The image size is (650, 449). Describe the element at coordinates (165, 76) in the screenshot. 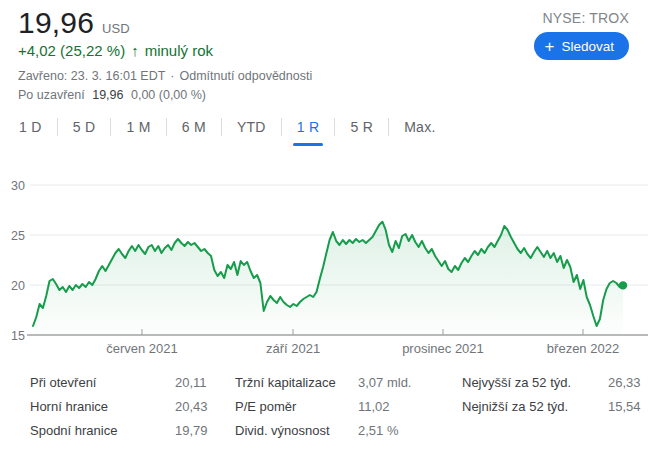

I see `market-status-line: Zavřeno: 23. 3. 16:01 EDT·Odmítnutí odpo…` at that location.